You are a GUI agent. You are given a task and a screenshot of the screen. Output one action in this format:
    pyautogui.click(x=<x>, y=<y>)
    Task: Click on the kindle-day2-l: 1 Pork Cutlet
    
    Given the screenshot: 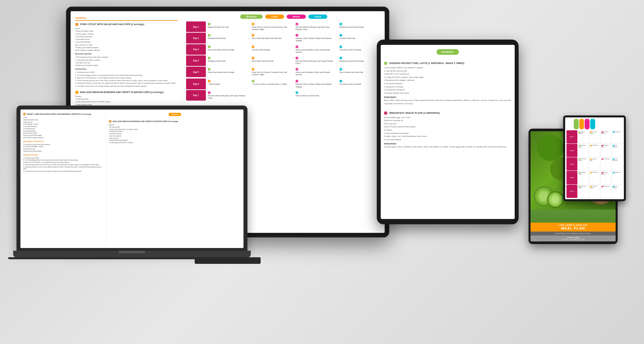 What is the action you would take?
    pyautogui.click(x=595, y=150)
    